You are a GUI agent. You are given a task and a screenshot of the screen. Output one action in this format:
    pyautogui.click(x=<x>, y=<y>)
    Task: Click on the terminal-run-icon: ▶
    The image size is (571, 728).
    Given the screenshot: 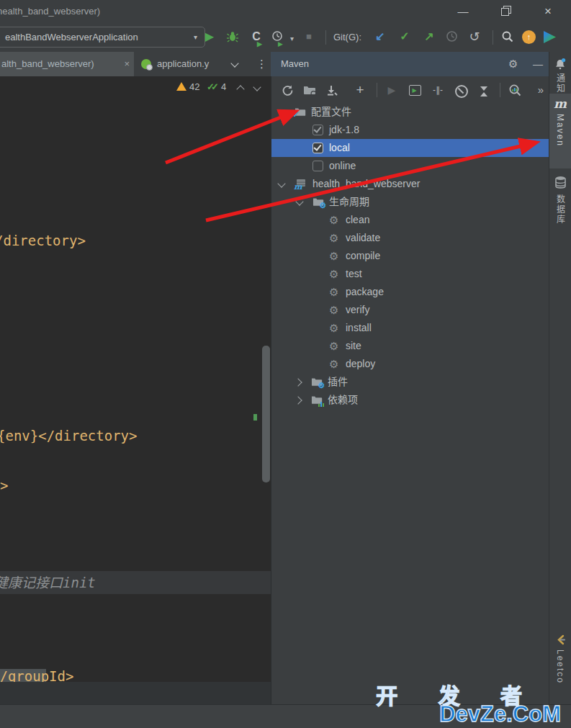 What is the action you would take?
    pyautogui.click(x=415, y=91)
    